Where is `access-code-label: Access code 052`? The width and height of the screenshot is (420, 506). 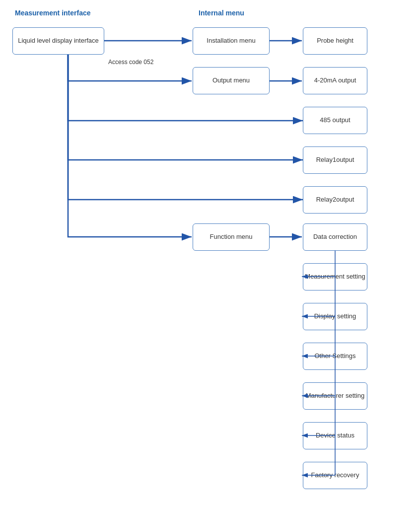 access-code-label: Access code 052 is located at coordinates (131, 62).